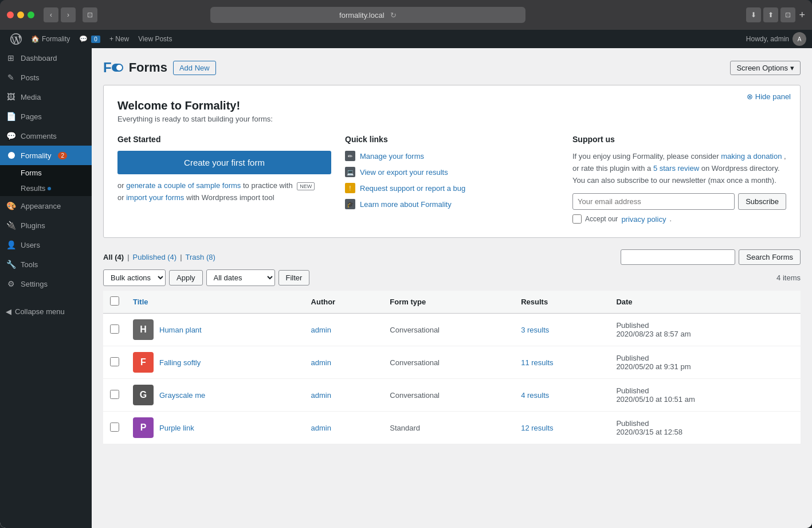  Describe the element at coordinates (41, 206) in the screenshot. I see `sidebar-item-label: Appearance` at that location.